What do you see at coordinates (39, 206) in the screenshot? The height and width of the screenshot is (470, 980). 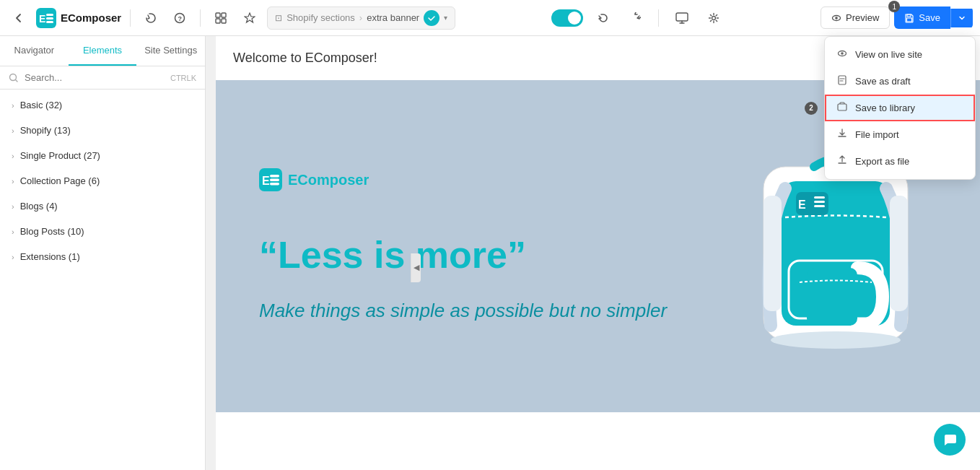 I see `list-item-blogs-label: Blogs (4)` at bounding box center [39, 206].